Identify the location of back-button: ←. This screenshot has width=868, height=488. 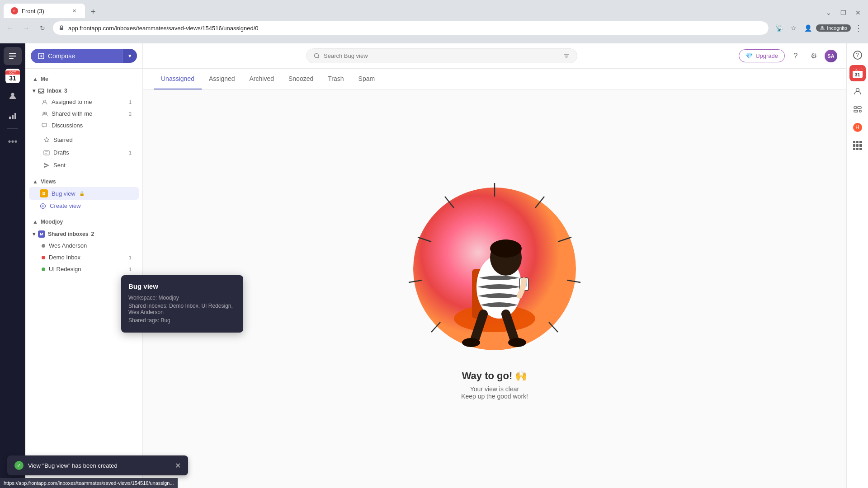
(10, 28).